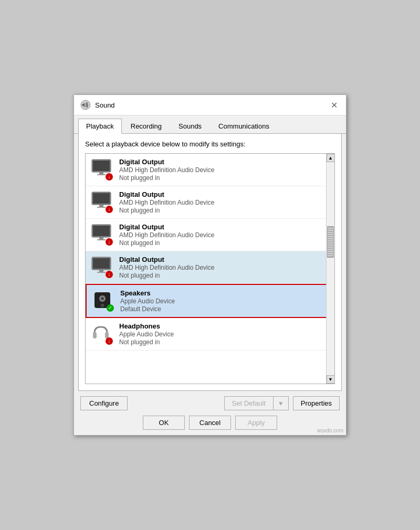 The image size is (420, 530). I want to click on device-icon-wrap-2: ↓, so click(102, 203).